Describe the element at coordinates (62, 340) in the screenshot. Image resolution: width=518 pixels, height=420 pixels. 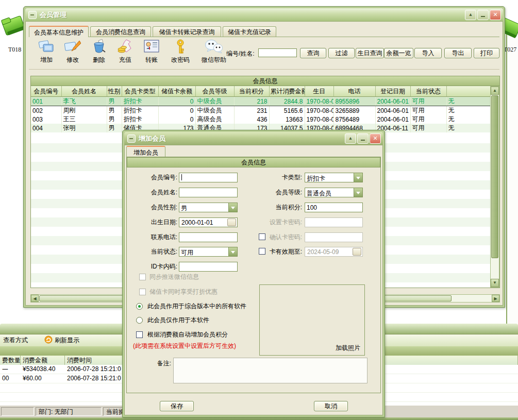
I see `refresh-button: 刷新显示` at that location.